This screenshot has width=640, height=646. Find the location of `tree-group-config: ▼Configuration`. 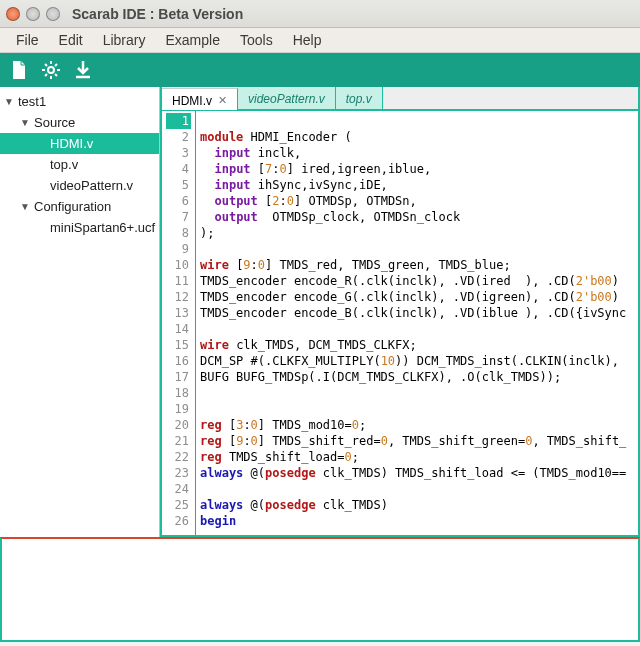

tree-group-config: ▼Configuration is located at coordinates (80, 206).